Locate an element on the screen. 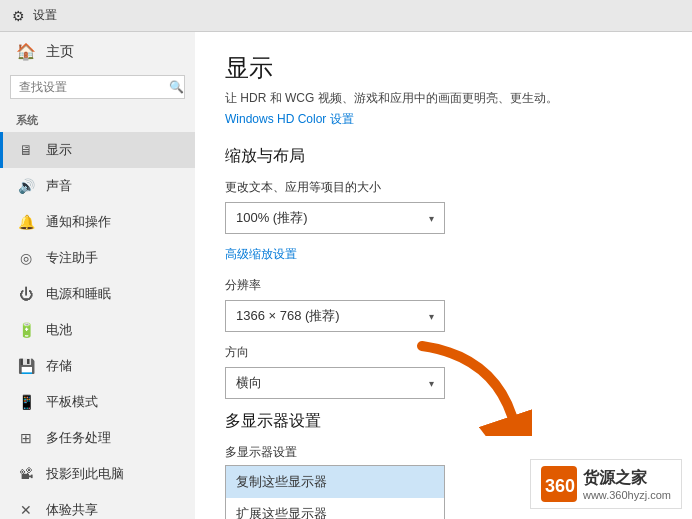 This screenshot has width=692, height=519. tablet-icon: 📱 is located at coordinates (26, 402).